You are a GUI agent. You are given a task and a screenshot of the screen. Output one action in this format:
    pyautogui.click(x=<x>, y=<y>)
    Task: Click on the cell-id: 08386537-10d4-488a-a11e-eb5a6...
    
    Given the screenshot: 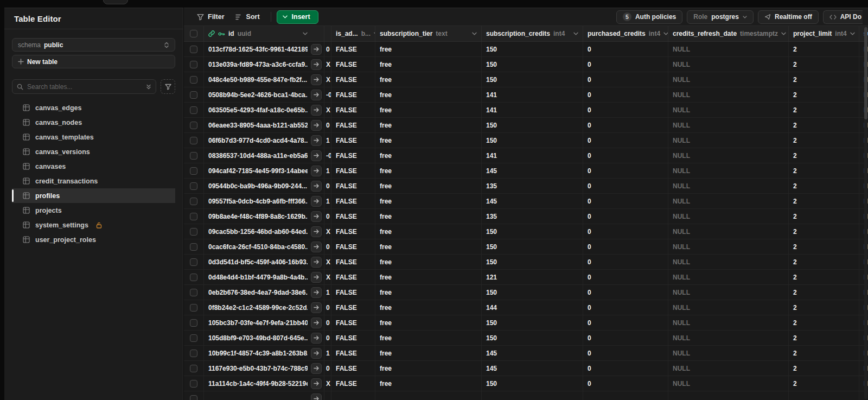 What is the action you would take?
    pyautogui.click(x=264, y=155)
    